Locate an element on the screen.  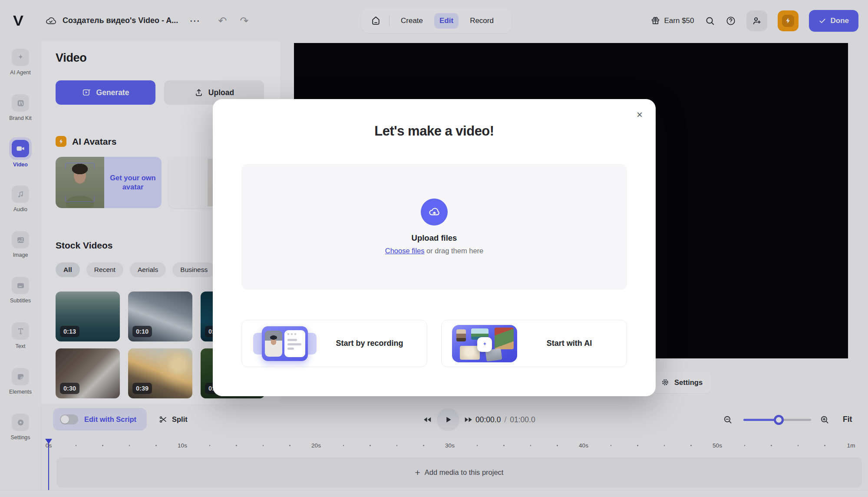
cloud-upload-icon is located at coordinates (434, 212).